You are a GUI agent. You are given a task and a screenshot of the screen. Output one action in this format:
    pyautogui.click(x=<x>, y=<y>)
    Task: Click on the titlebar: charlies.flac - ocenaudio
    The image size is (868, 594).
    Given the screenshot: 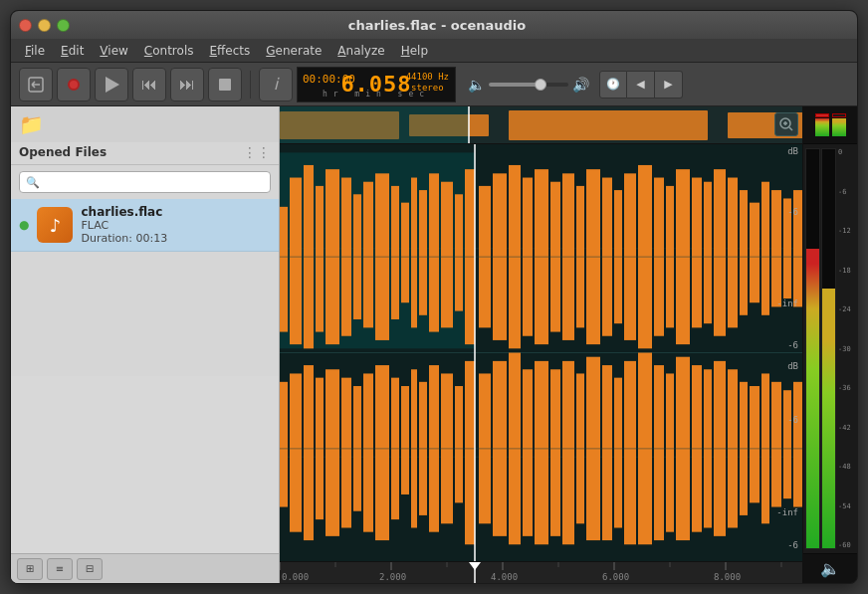 What is the action you would take?
    pyautogui.click(x=434, y=25)
    